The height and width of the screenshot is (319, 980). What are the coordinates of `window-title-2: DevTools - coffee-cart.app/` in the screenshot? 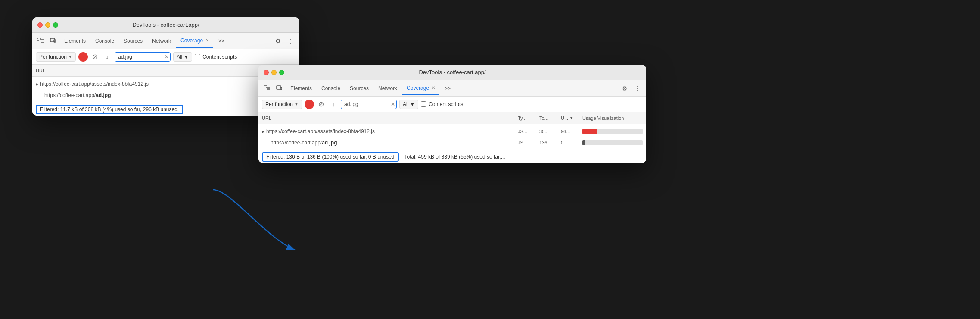 It's located at (452, 72).